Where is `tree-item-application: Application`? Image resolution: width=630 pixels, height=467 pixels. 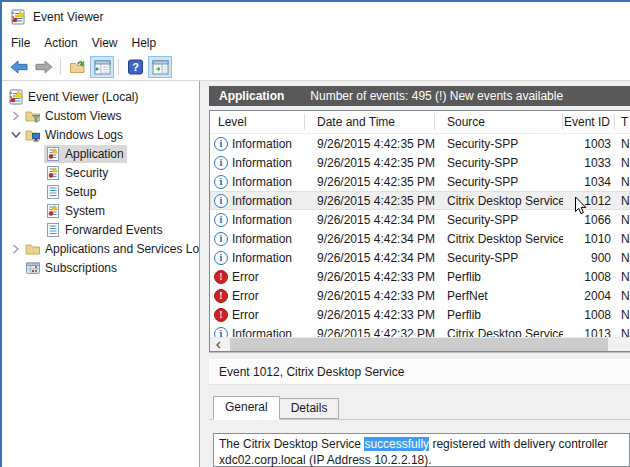
tree-item-application: Application is located at coordinates (100, 154).